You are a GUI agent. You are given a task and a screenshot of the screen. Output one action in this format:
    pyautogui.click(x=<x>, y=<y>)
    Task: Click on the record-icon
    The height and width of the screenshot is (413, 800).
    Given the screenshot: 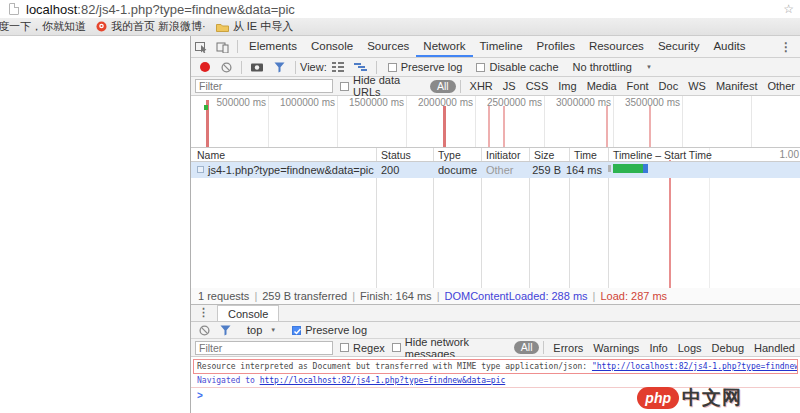 What is the action you would take?
    pyautogui.click(x=205, y=67)
    